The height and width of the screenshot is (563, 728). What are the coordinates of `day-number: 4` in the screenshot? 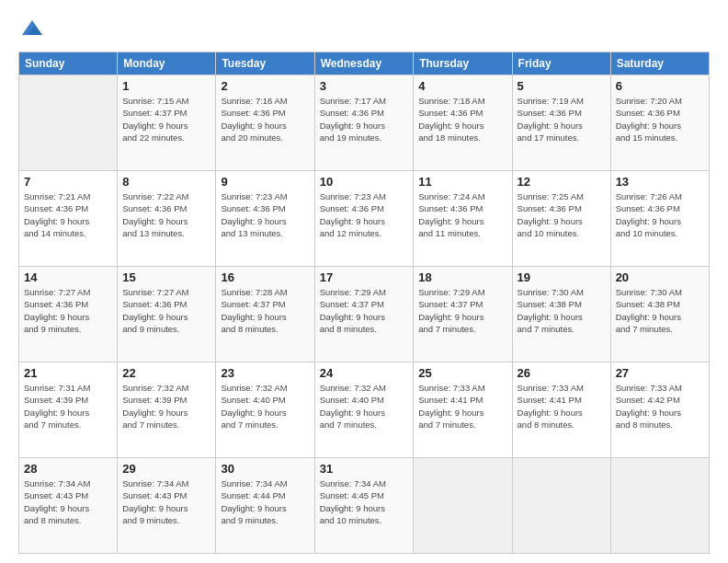 It's located at (462, 86).